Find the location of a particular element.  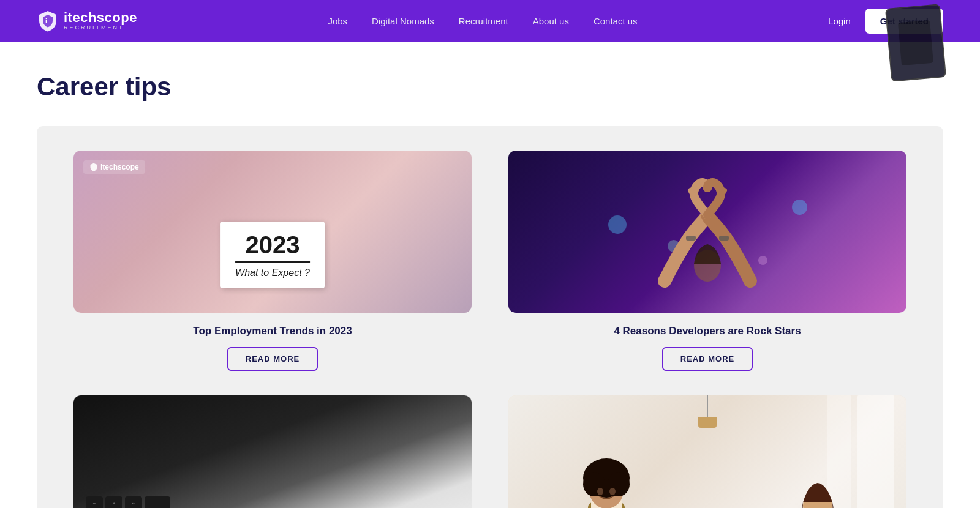

card-image-keyboard: − + ← { } | ; is located at coordinates (273, 452).